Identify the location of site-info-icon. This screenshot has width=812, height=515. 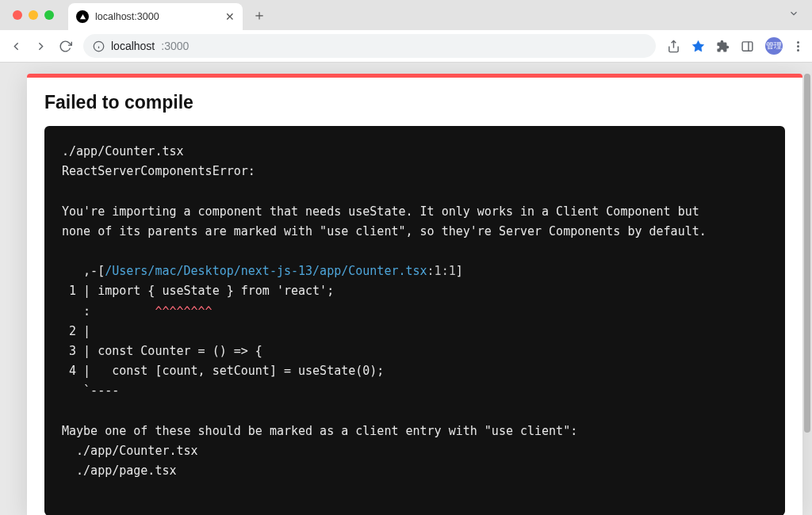
(98, 46).